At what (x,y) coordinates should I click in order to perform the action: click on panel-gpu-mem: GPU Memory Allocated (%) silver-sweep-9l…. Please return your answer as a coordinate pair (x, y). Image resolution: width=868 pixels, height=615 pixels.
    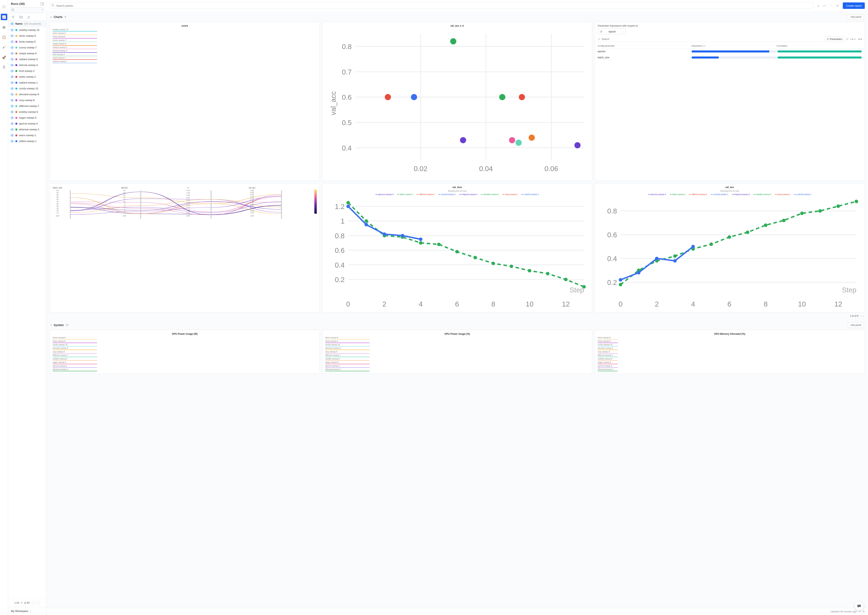
    Looking at the image, I should click on (729, 352).